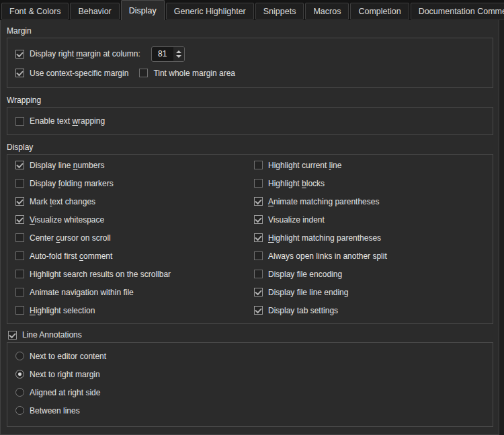  What do you see at coordinates (250, 121) in the screenshot?
I see `enable-text-wrapping-item: Enable text wrapping` at bounding box center [250, 121].